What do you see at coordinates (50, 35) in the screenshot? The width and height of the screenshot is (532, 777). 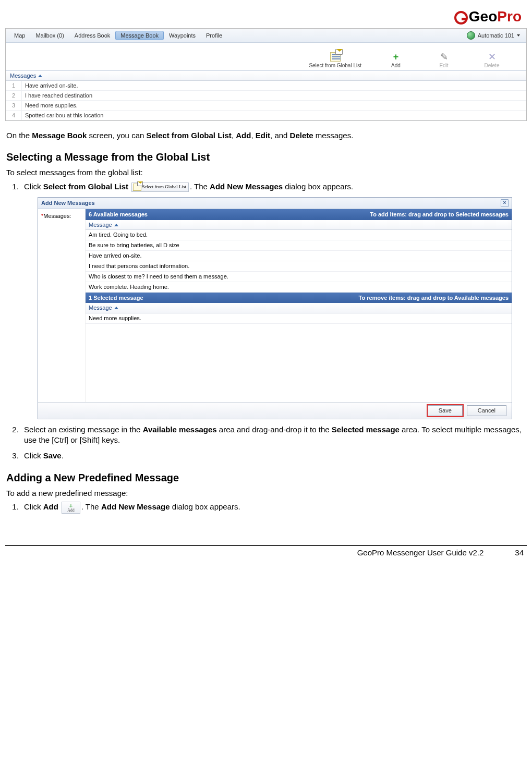 I see `menu-mailbox: Mailbox (0)` at bounding box center [50, 35].